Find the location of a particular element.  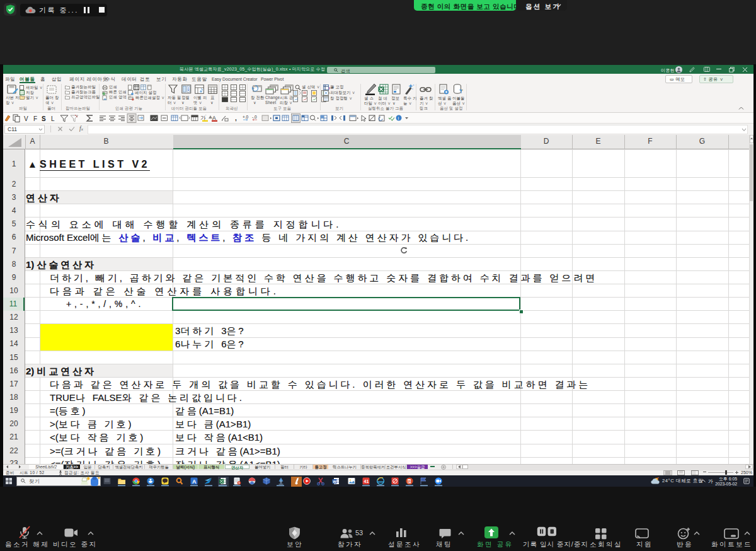

svg-text: 41 is located at coordinates (367, 482).